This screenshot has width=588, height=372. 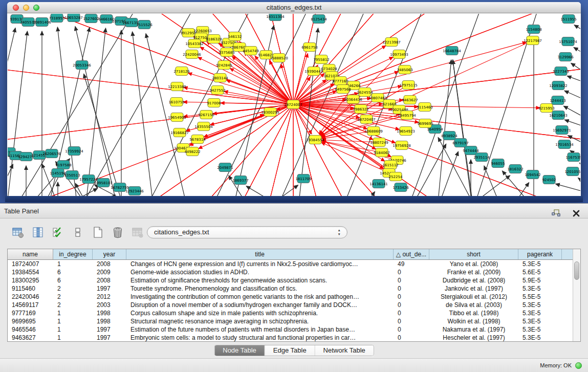 What do you see at coordinates (474, 280) in the screenshot?
I see `table-cell: Dudbridge et al. (2008)` at bounding box center [474, 280].